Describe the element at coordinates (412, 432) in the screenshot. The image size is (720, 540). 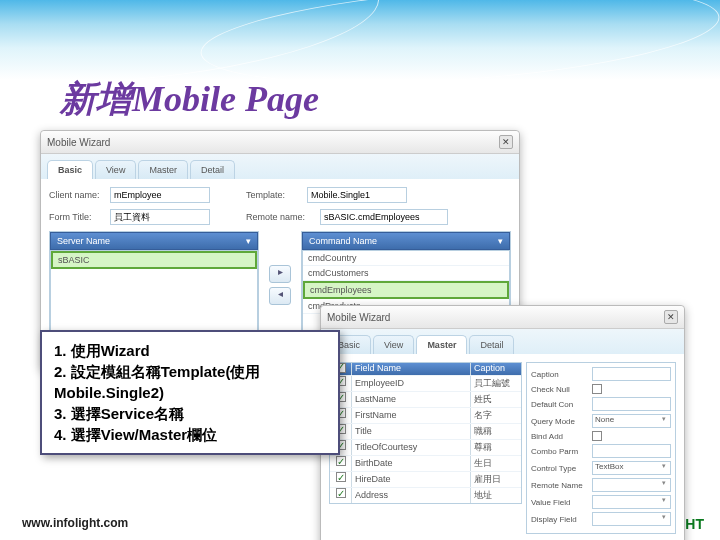
I see `field-cell: Title` at that location.